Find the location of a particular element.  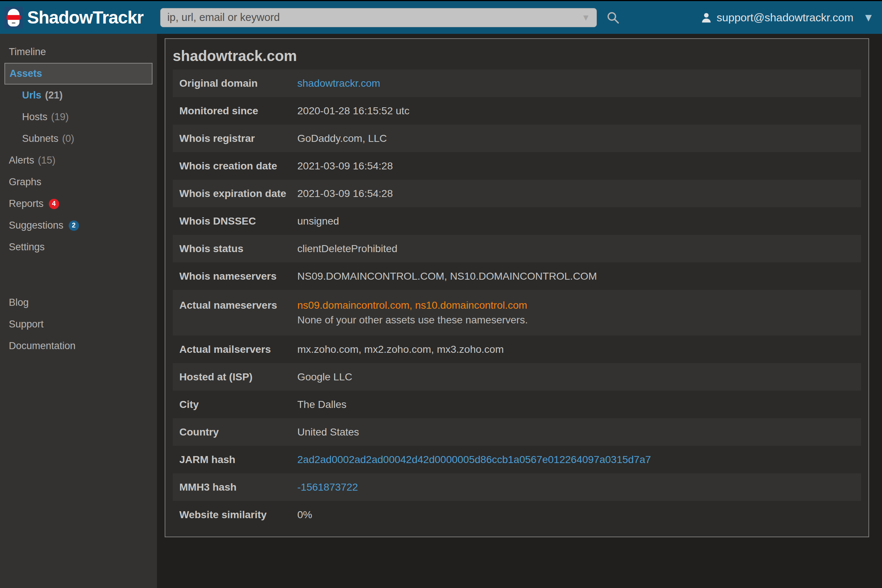

row-value-link: shadowtrackr.com is located at coordinates (339, 83).